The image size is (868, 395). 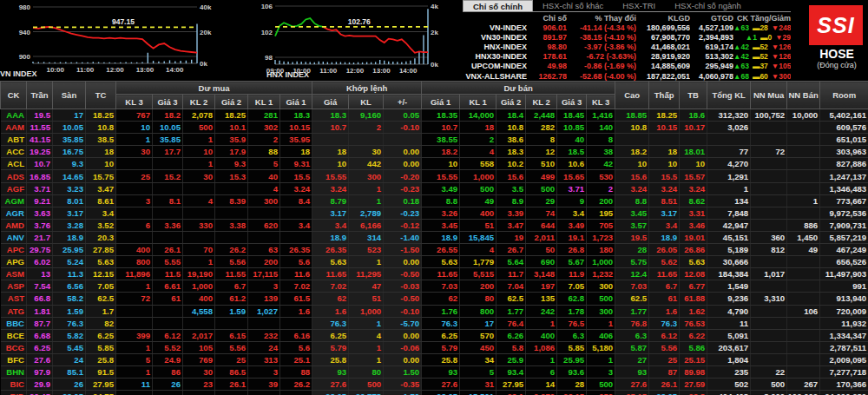 I want to click on cell-ban-gia3: 62.8, so click(x=572, y=299).